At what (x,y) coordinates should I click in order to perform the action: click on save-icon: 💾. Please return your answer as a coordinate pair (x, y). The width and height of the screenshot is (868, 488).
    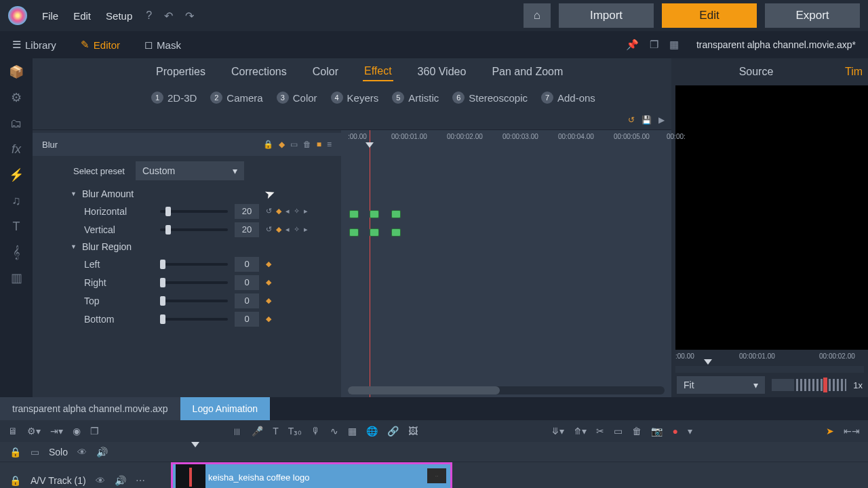
    Looking at the image, I should click on (647, 120).